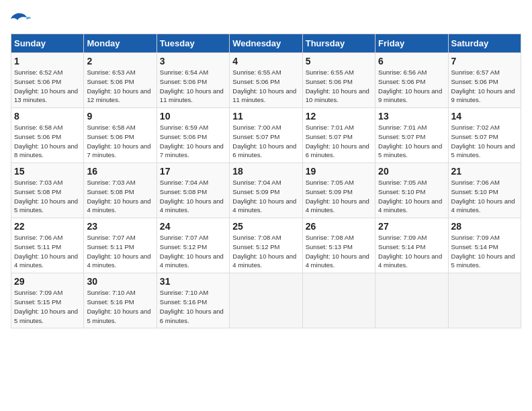  What do you see at coordinates (48, 136) in the screenshot?
I see `day-cell-8: 8Sunrise: 6:58 AMSunset: 5:06 PMDaylight…` at bounding box center [48, 136].